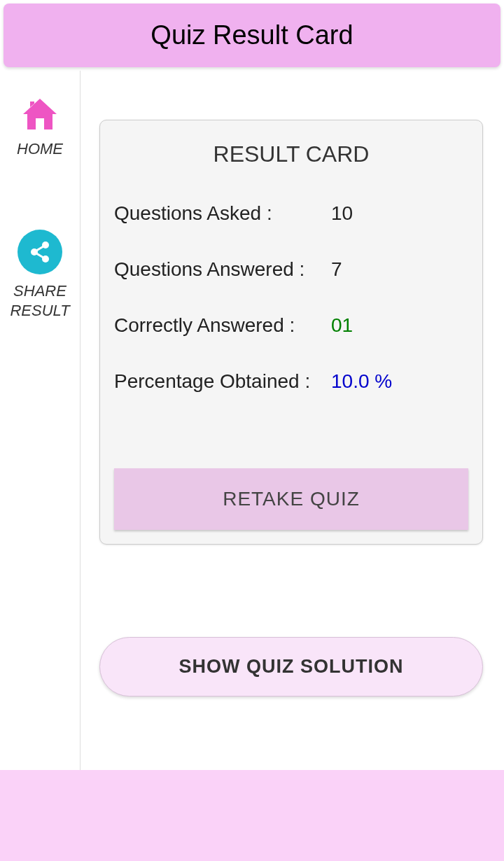 The width and height of the screenshot is (504, 861). What do you see at coordinates (223, 326) in the screenshot?
I see `result-label: Correctly Answered :` at bounding box center [223, 326].